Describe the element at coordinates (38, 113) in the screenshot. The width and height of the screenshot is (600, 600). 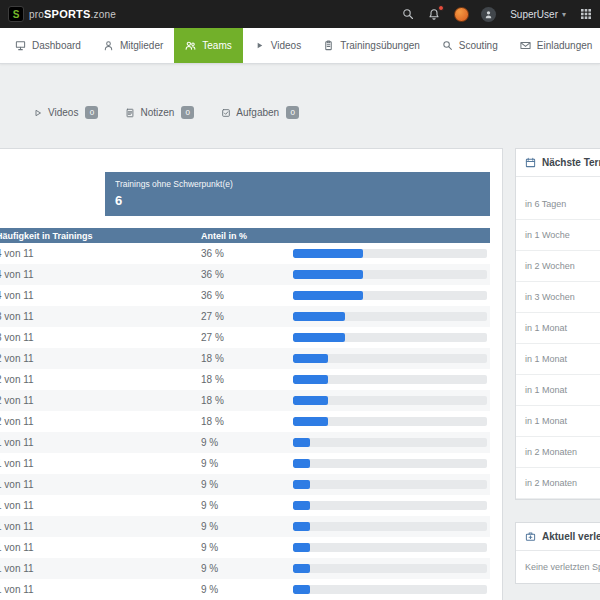
I see `video-tab-icon` at that location.